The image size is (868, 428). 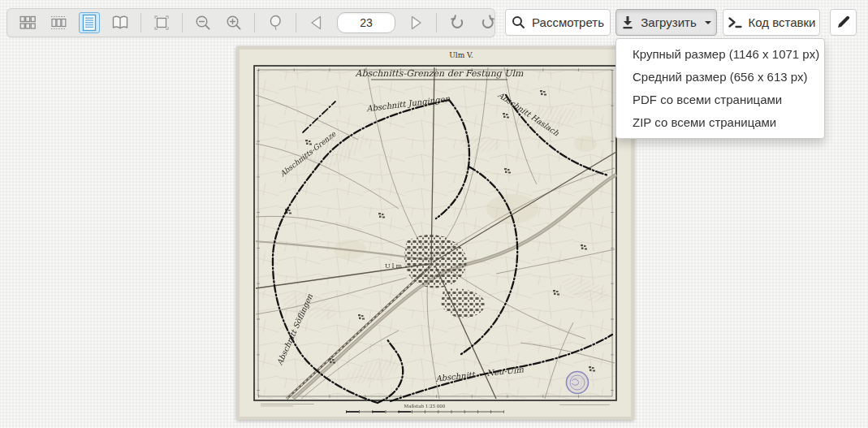 What do you see at coordinates (162, 23) in the screenshot?
I see `fullscreen-icon` at bounding box center [162, 23].